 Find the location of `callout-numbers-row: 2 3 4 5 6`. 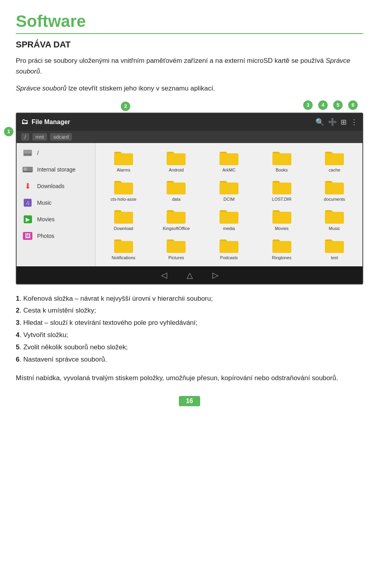

callout-numbers-row: 2 3 4 5 6 is located at coordinates (190, 107).